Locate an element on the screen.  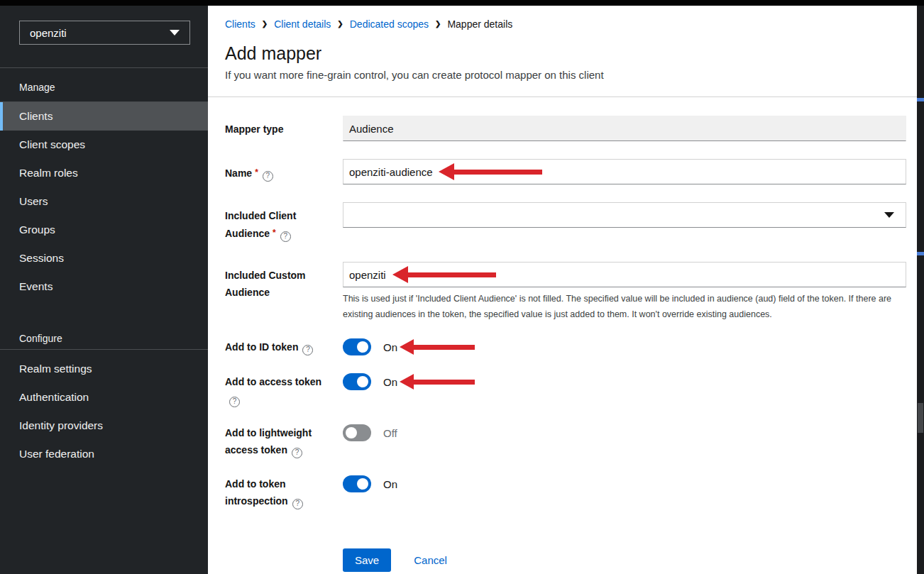
breadcrumb-dedicated-scopes: Dedicated scopes is located at coordinates (389, 24).